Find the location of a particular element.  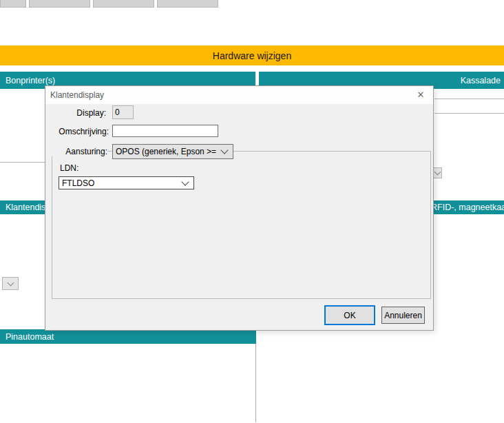

cancel-button-label: Annuleren is located at coordinates (403, 316).